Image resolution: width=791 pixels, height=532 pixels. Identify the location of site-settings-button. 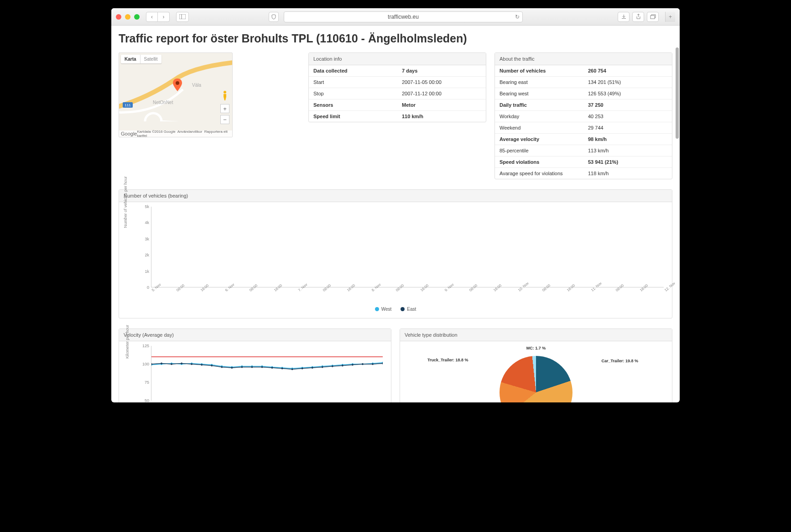
(274, 17).